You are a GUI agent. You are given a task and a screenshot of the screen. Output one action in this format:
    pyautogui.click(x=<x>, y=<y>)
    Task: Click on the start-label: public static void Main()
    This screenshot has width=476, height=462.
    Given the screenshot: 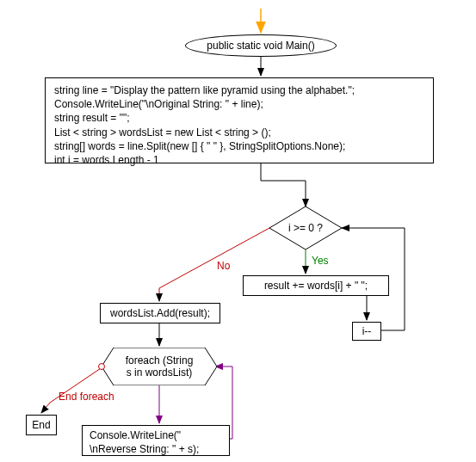 What is the action you would take?
    pyautogui.click(x=260, y=46)
    